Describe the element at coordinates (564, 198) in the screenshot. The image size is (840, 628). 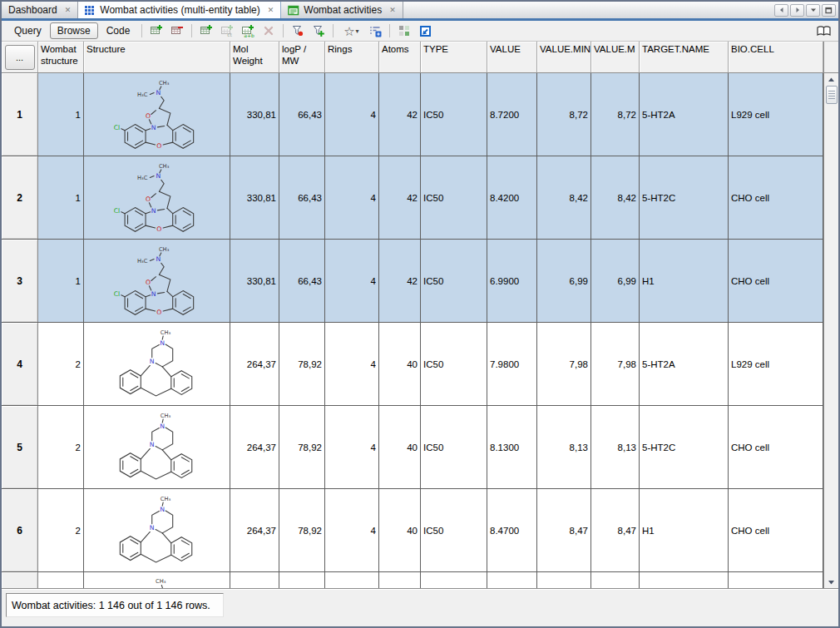
I see `cell-value-min: 8,42` at that location.